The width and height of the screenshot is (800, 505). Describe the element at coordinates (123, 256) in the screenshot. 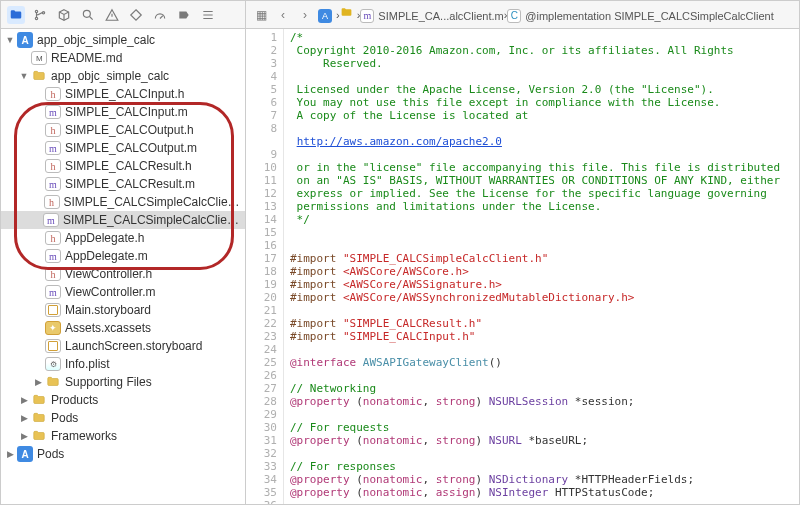

I see `tree-row: mAppDelegate.m` at that location.